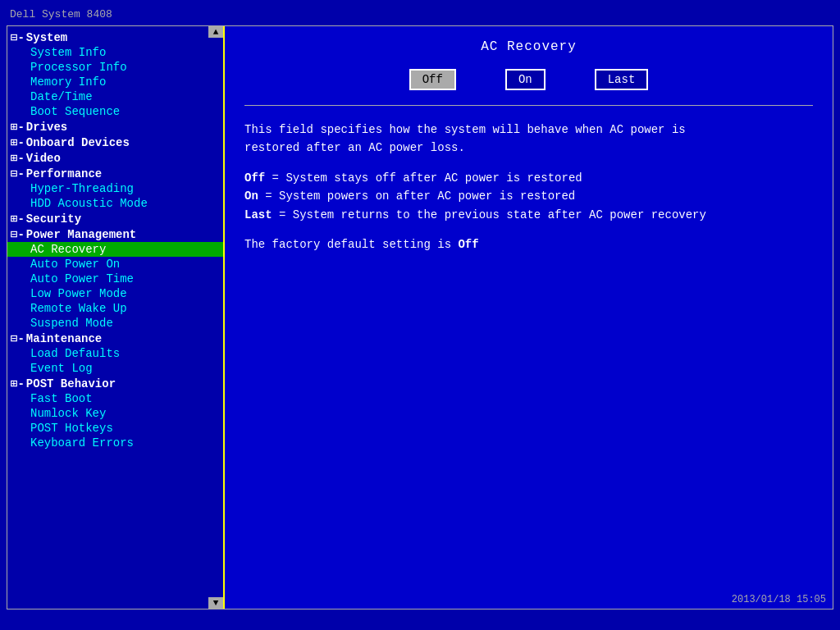 The image size is (840, 630). Describe the element at coordinates (115, 38) in the screenshot. I see `sidebar-item-system: ⊟-System` at that location.